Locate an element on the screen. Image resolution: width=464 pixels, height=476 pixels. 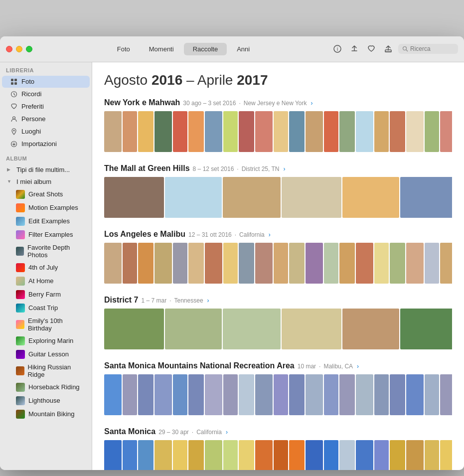
sidebar-item-importazioni: Importazioni is located at coordinates (46, 144).